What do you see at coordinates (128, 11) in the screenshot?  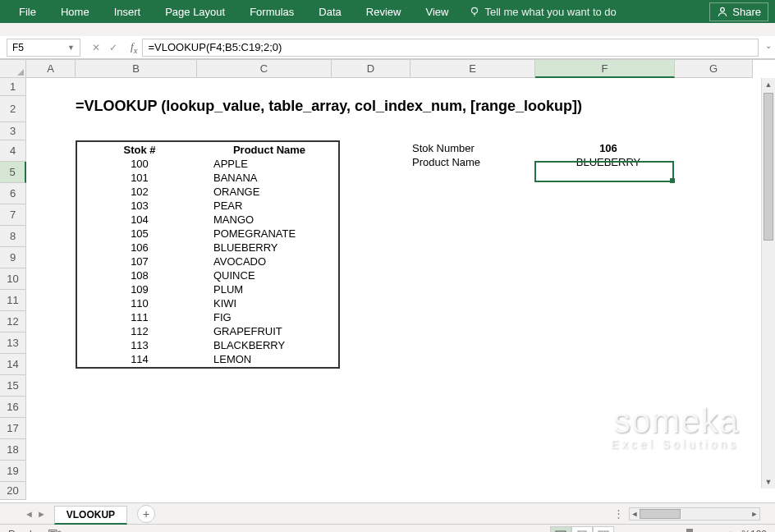 I see `tab-insert: Insert` at bounding box center [128, 11].